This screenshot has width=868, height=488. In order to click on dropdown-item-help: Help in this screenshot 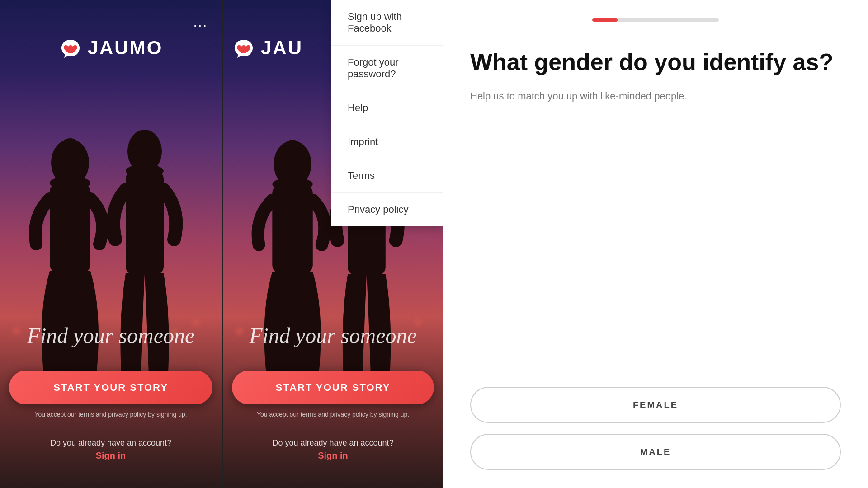, I will do `click(387, 108)`.